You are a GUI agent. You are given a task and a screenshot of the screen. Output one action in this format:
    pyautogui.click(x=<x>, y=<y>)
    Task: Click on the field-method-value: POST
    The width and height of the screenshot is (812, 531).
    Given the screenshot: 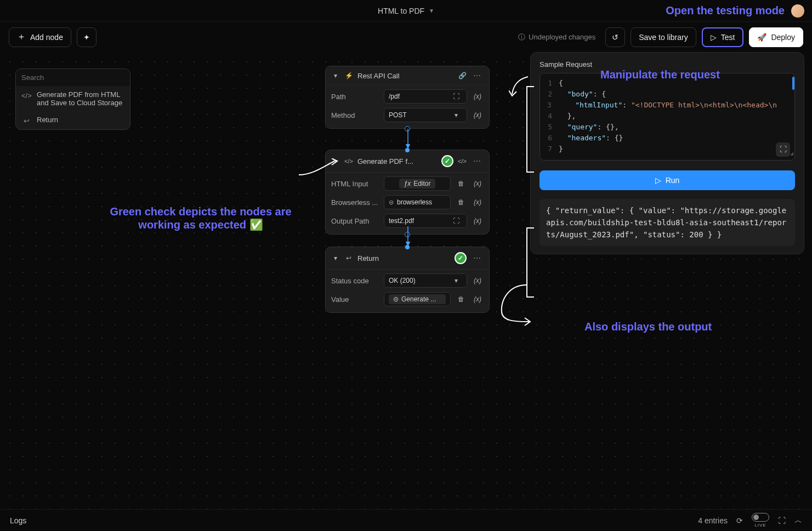 What is the action you would take?
    pyautogui.click(x=418, y=115)
    